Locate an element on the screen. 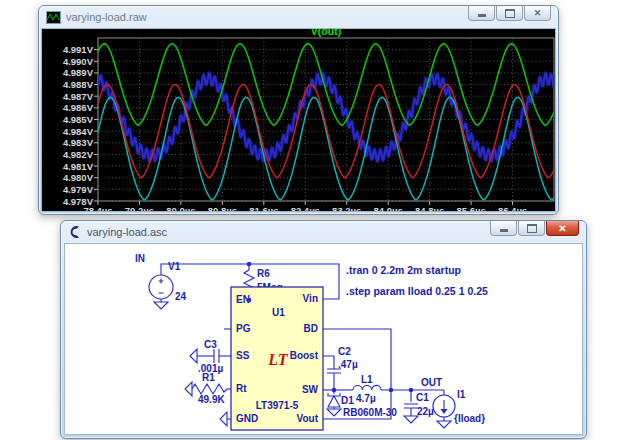 Image resolution: width=630 pixels, height=440 pixels. svg-text: L1 is located at coordinates (367, 380).